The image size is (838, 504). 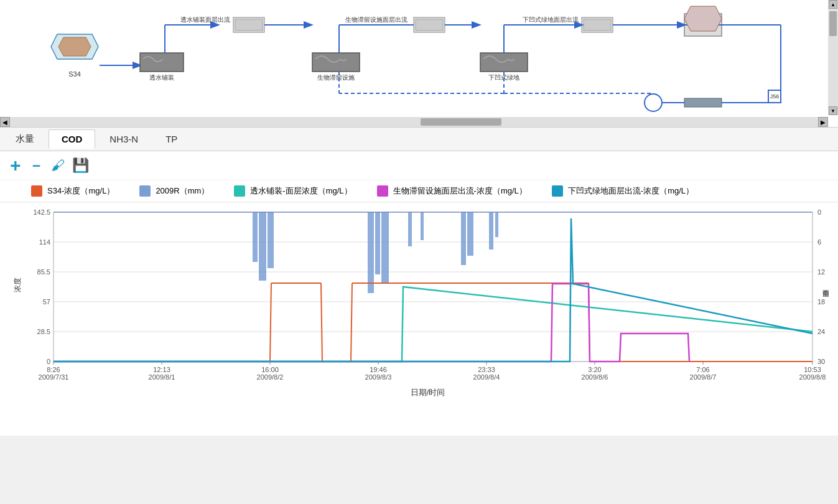 What do you see at coordinates (595, 377) in the screenshot?
I see `svg-text: 2009/8/6` at bounding box center [595, 377].